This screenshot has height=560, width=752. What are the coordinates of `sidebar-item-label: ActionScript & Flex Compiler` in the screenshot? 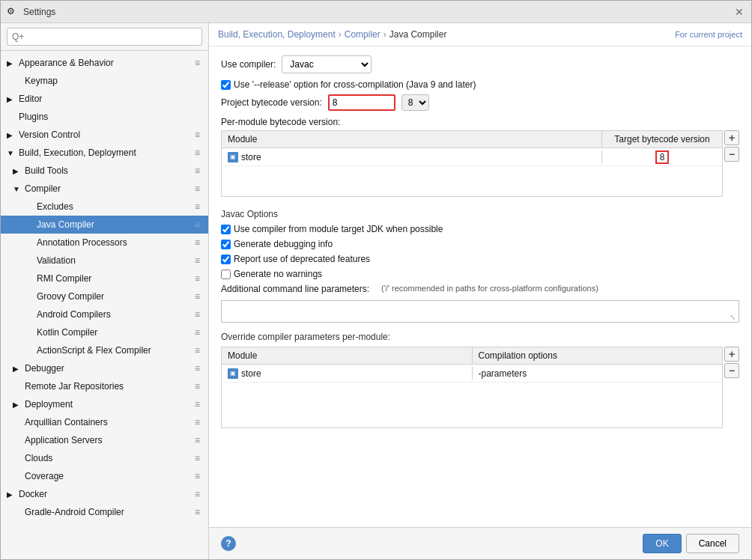 It's located at (94, 350).